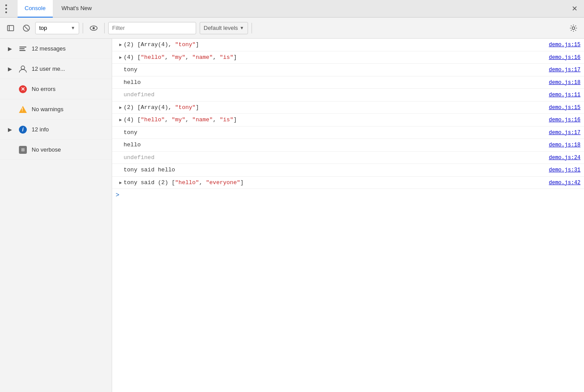 This screenshot has width=584, height=392. Describe the element at coordinates (348, 158) in the screenshot. I see `console-row: ►undefineddemo.js:24` at that location.